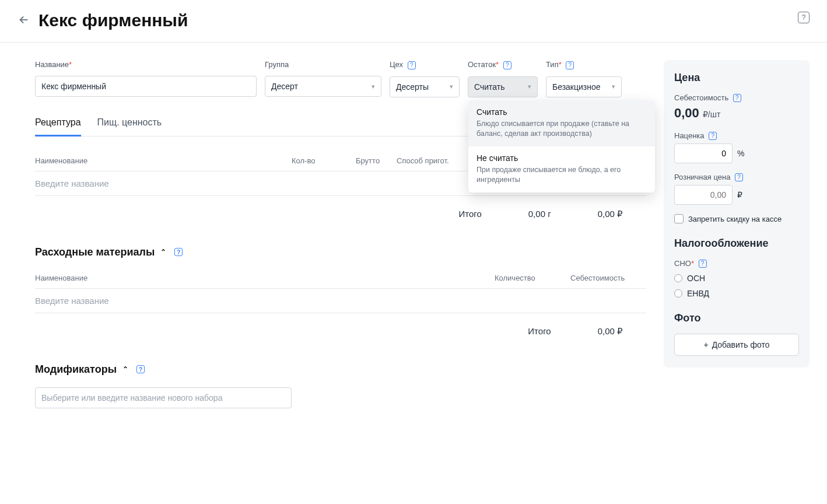  Describe the element at coordinates (678, 278) in the screenshot. I see `sno-radio-osn` at that location.